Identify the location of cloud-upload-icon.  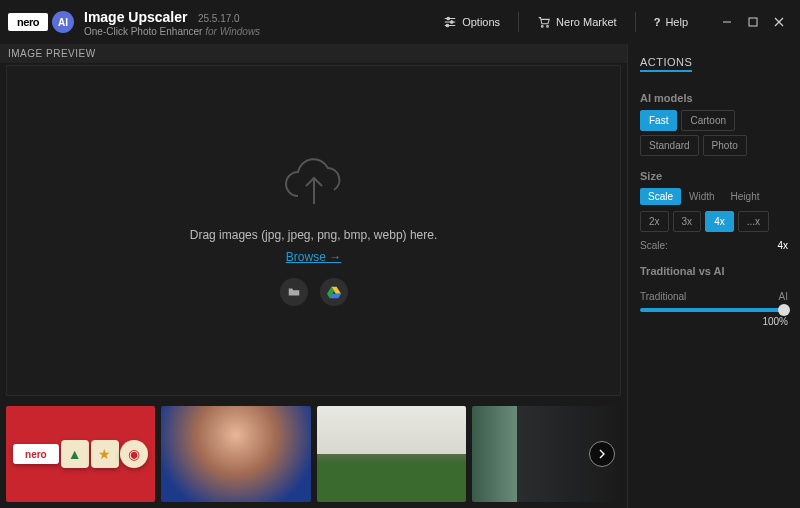
(314, 188).